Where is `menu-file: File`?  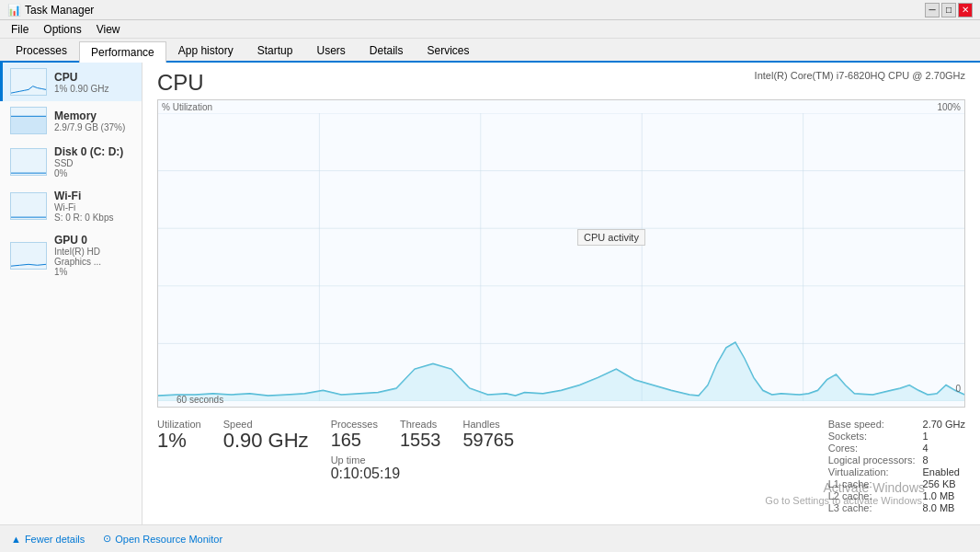 menu-file: File is located at coordinates (20, 29).